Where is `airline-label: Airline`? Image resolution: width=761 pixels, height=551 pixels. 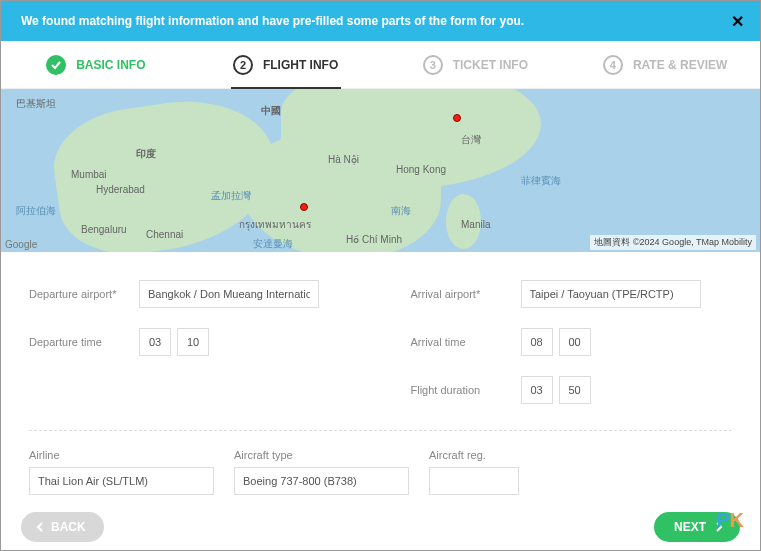
airline-label: Airline is located at coordinates (122, 455).